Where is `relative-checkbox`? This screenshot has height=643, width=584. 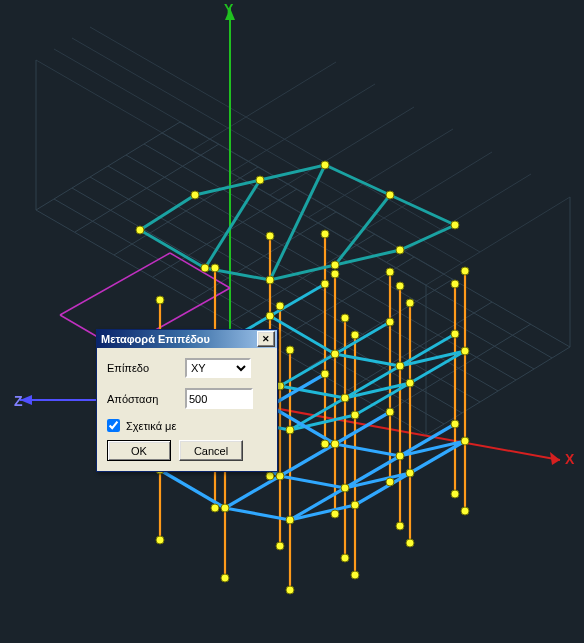
relative-checkbox is located at coordinates (114, 426).